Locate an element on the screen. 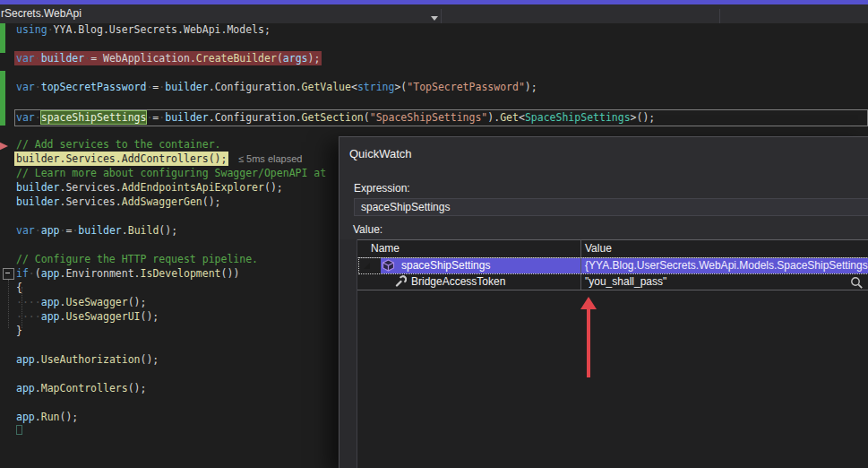 The height and width of the screenshot is (468, 868). expander-expanded-icon is located at coordinates (367, 265).